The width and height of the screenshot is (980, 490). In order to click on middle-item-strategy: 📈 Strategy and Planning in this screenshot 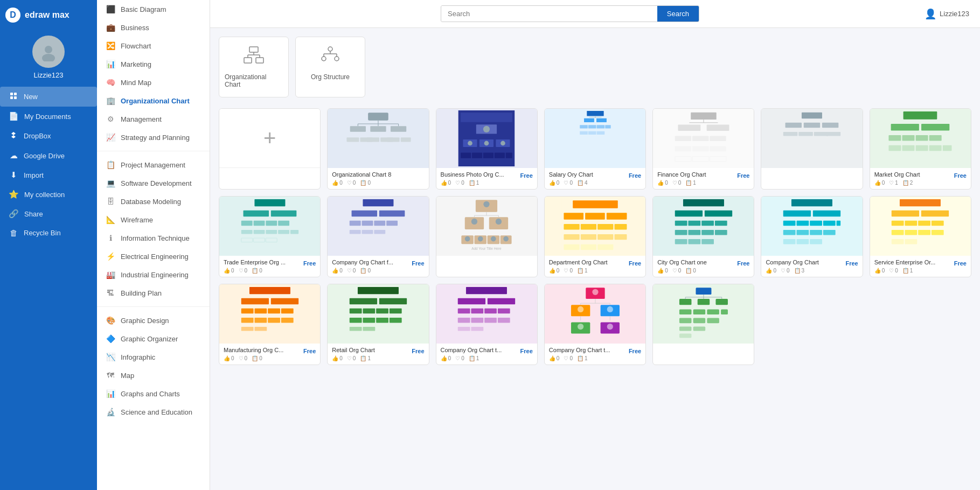, I will do `click(153, 137)`.